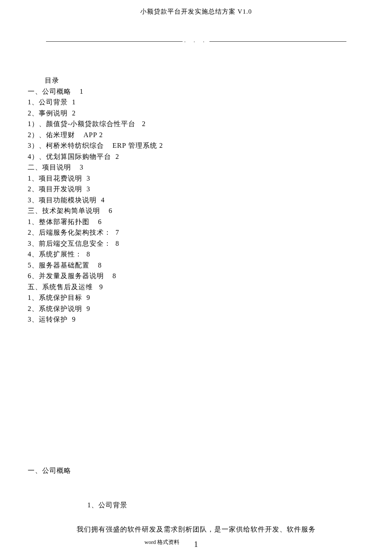 The height and width of the screenshot is (555, 392). Describe the element at coordinates (210, 92) in the screenshot. I see `toc-line: 一、公司概略 1` at that location.